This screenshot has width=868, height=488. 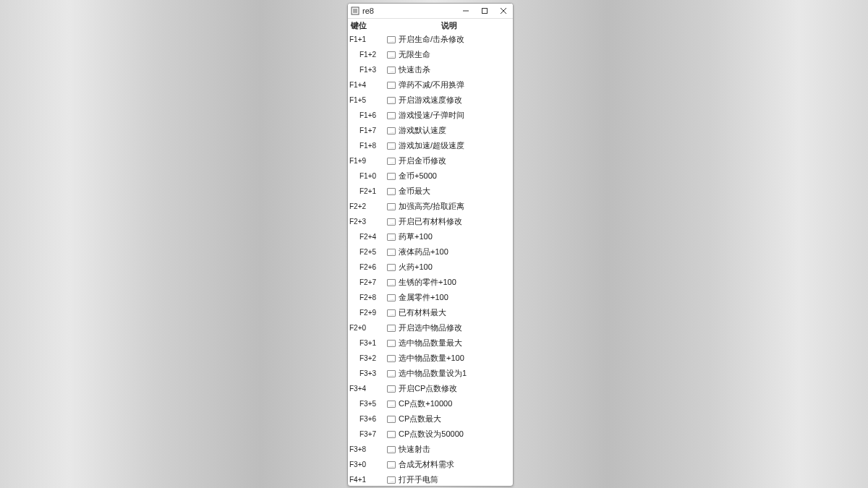 What do you see at coordinates (427, 464) in the screenshot?
I see `hotkey-desc: 合成无材料需求` at bounding box center [427, 464].